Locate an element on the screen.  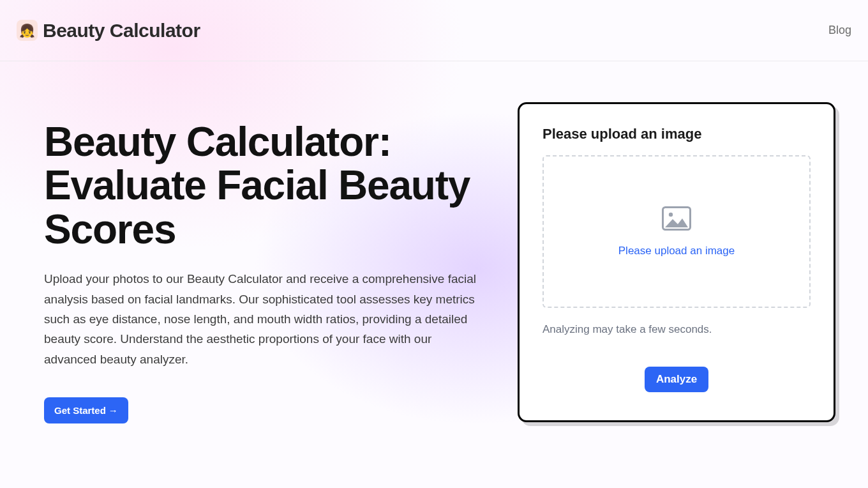
brand-logo: 👧 is located at coordinates (27, 31).